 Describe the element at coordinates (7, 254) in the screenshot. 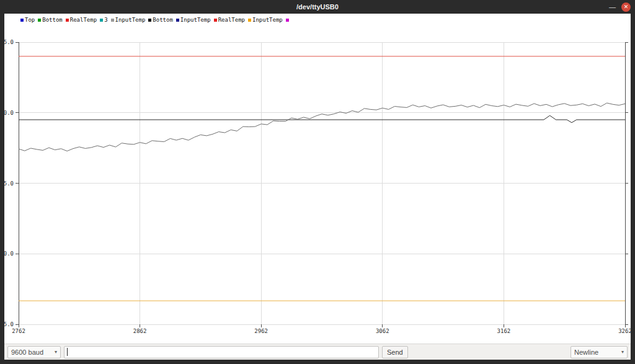

I see `y-axis-label: 30.0` at that location.